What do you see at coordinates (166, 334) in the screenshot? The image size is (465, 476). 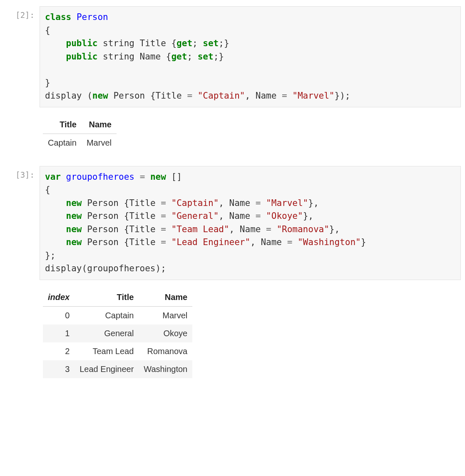 I see `table-cell: Okoye` at bounding box center [166, 334].